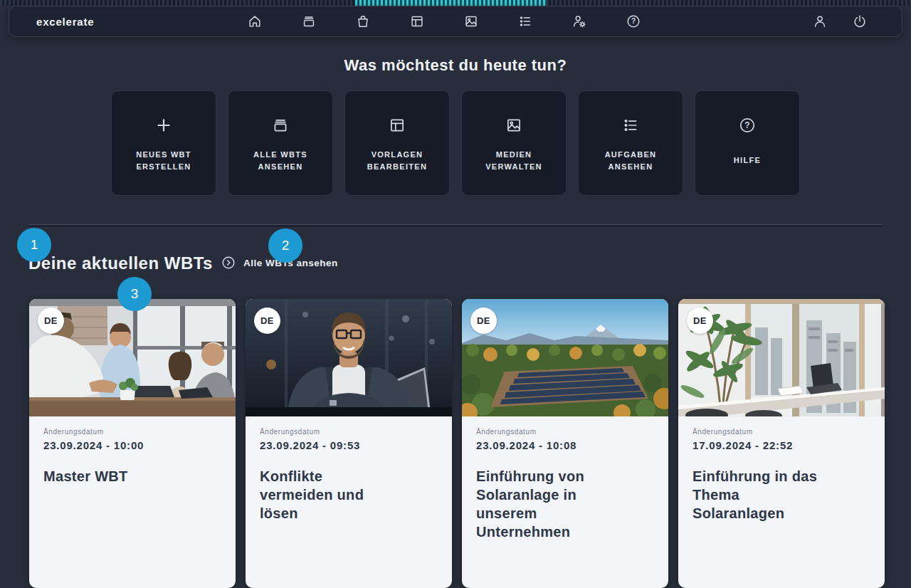 The width and height of the screenshot is (911, 588). Describe the element at coordinates (747, 143) in the screenshot. I see `help-button: ? HILFE` at that location.